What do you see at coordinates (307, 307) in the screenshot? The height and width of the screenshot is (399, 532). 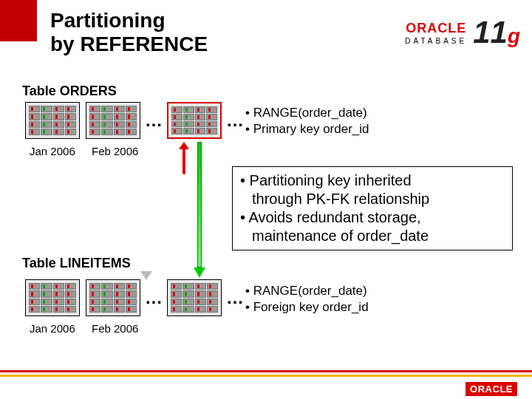 I see `lineitems-bullet-2: • Foreign key order_id` at bounding box center [307, 307].